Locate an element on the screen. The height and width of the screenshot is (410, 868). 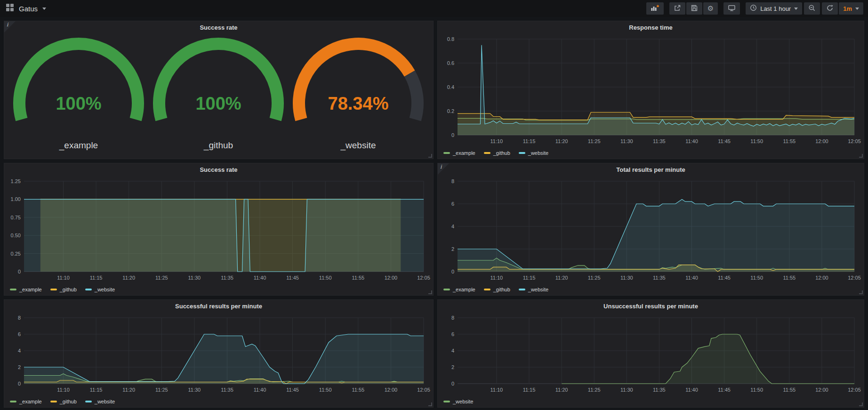
svg-text: 0.8 is located at coordinates (451, 39).